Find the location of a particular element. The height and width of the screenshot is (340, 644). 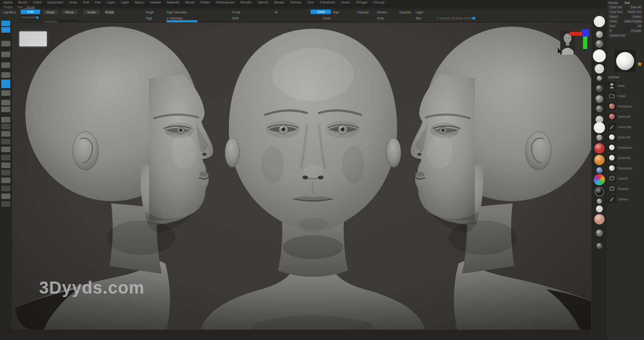

tool-button-make-polymesh3d: Make PolyMesh3D is located at coordinates (633, 21).